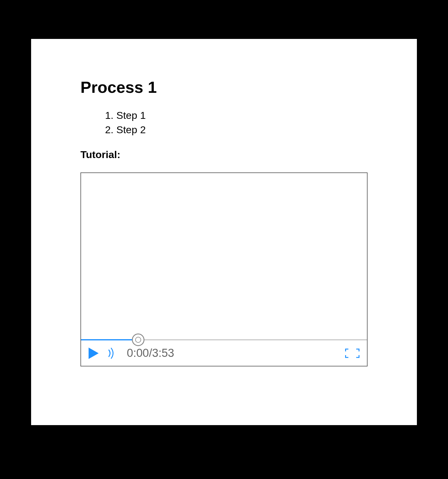 This screenshot has width=448, height=479. What do you see at coordinates (242, 116) in the screenshot?
I see `list-item: Step 1` at bounding box center [242, 116].